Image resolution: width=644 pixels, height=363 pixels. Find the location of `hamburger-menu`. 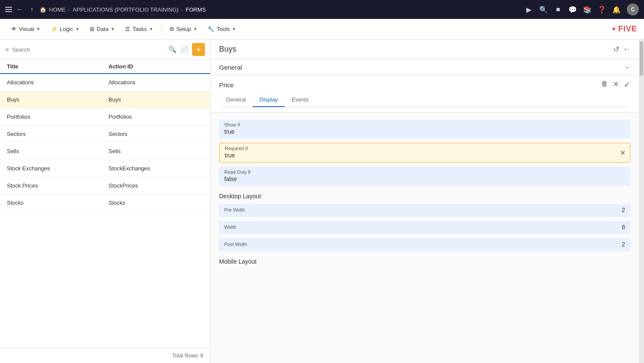

hamburger-menu is located at coordinates (9, 9).